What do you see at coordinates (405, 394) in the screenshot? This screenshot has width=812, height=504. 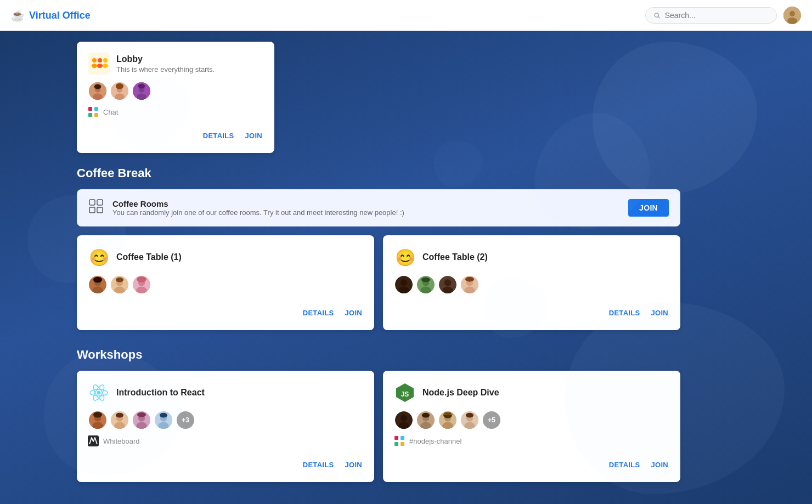 I see `svg-text: JS` at bounding box center [405, 394].